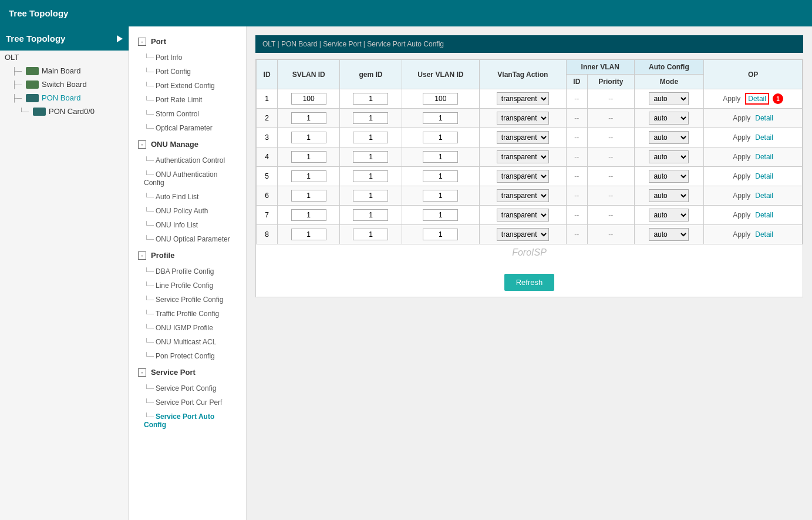  What do you see at coordinates (188, 356) in the screenshot?
I see `nav-pon-protect-config: └─Pon Protect Config` at bounding box center [188, 356].